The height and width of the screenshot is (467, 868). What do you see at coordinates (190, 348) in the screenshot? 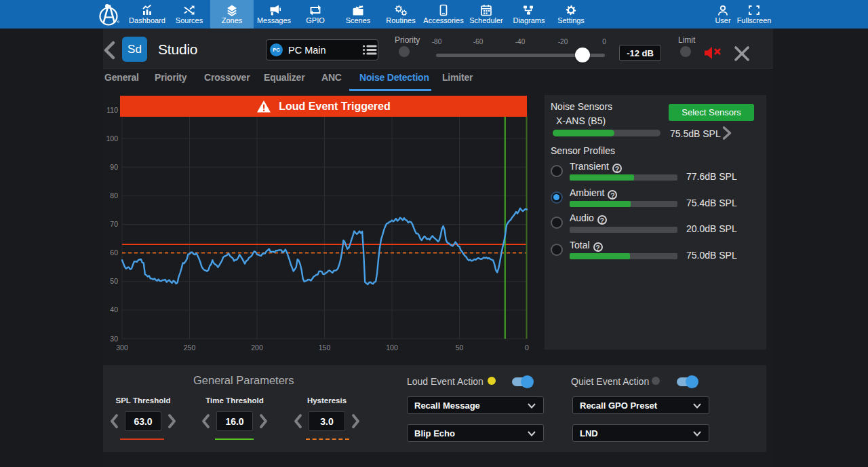
I see `svg-text: 250` at bounding box center [190, 348].